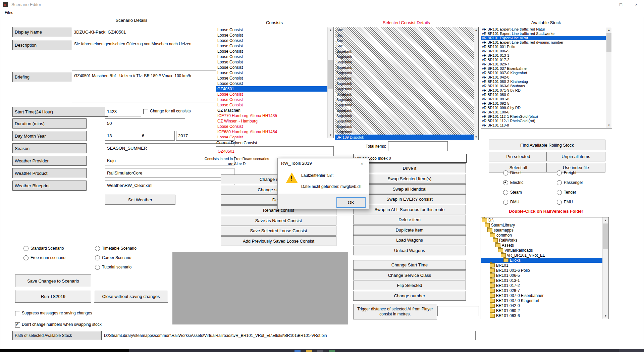 This screenshot has height=352, width=644. What do you see at coordinates (545, 250) in the screenshot?
I see `folder-item: VirtualRailroads` at bounding box center [545, 250].